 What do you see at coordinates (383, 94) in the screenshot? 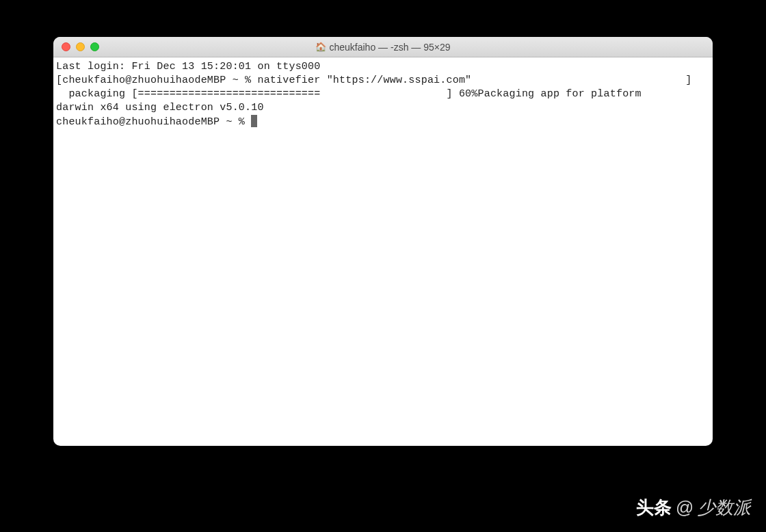
I see `terminal-line: packaging [=============================…` at bounding box center [383, 94].